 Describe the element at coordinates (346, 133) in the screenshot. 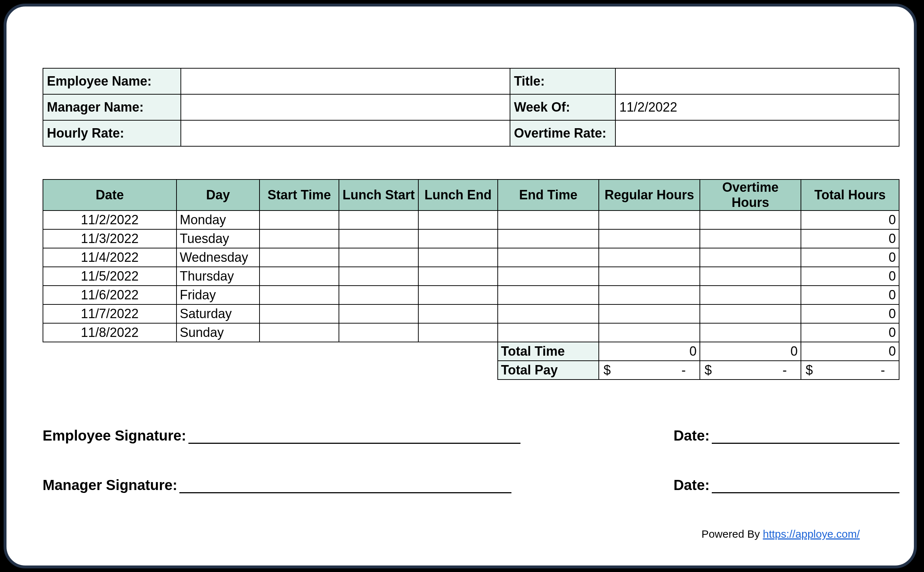

I see `hourly-rate-value` at that location.